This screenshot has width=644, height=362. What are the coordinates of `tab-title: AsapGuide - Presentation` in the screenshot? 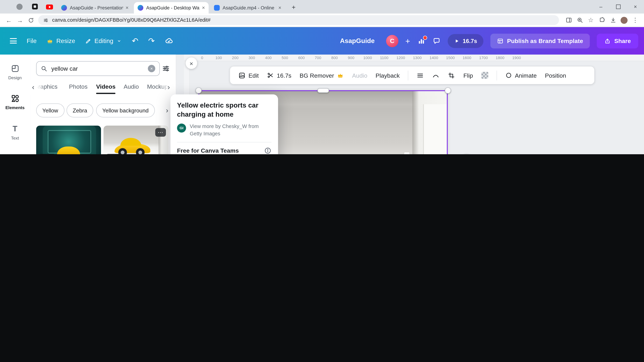 It's located at (96, 8).